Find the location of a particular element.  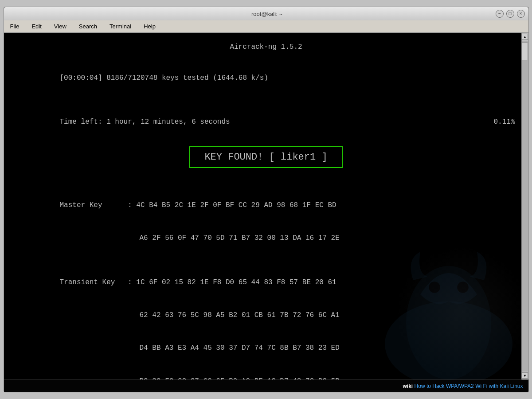

menu-file: File is located at coordinates (15, 27).